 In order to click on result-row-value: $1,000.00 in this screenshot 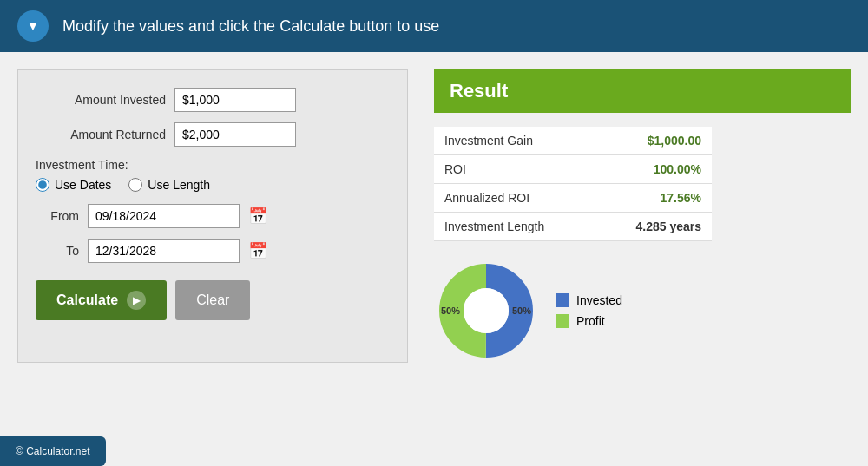, I will do `click(654, 141)`.